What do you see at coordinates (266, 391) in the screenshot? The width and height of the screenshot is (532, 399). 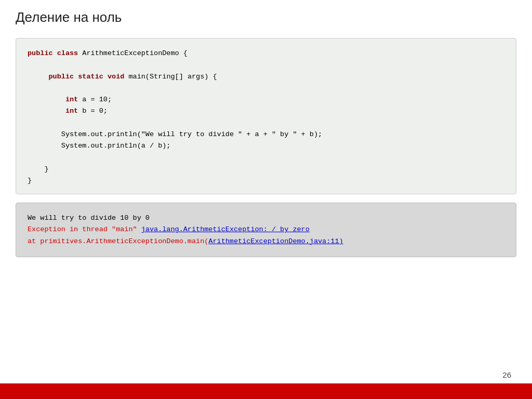 I see `footer-bar` at bounding box center [266, 391].